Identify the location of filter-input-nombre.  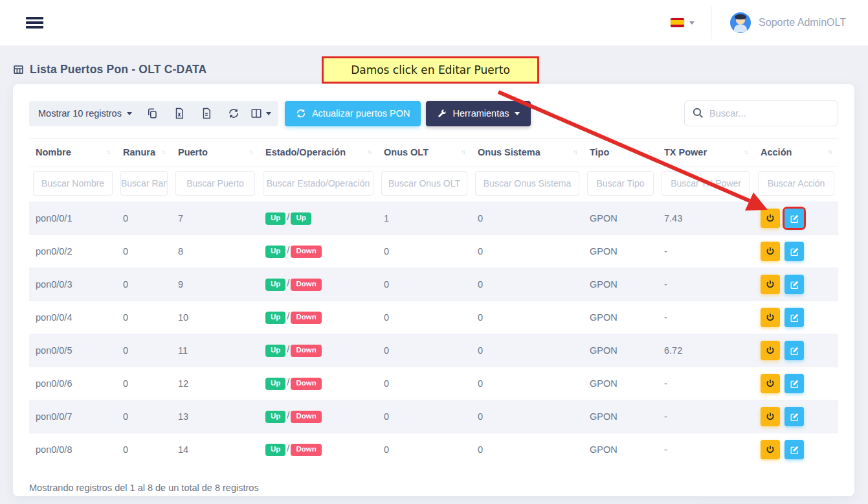
(72, 183).